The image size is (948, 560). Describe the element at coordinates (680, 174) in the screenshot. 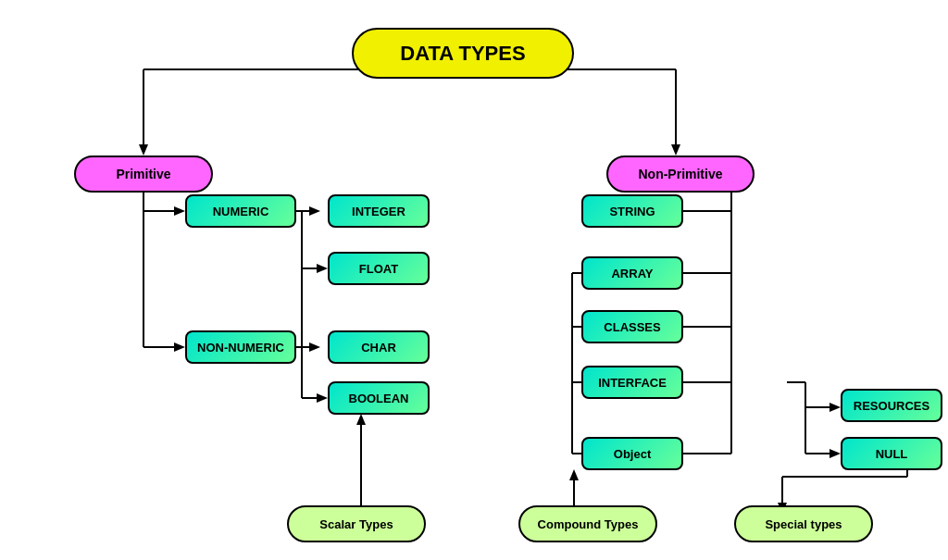

I see `non-primitive-label: Non-Primitive` at that location.